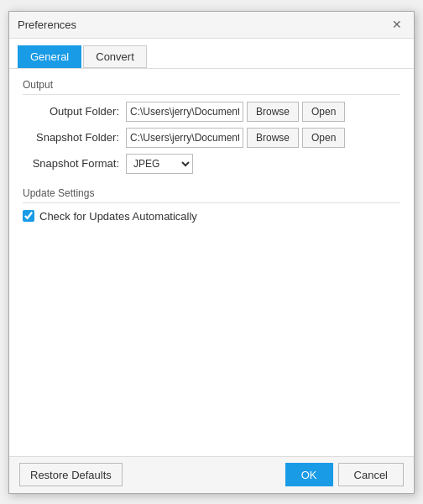 The image size is (423, 504). I want to click on footer: Restore Defaults OK Cancel, so click(212, 475).